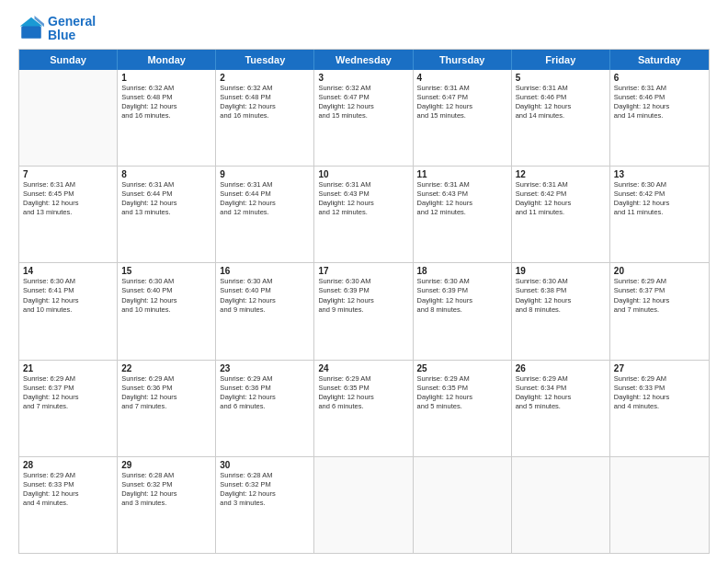 This screenshot has width=728, height=563. Describe the element at coordinates (68, 199) in the screenshot. I see `day-info: Sunrise: 6:31 AM Sunset: 6:45 PM Dayligh…` at that location.